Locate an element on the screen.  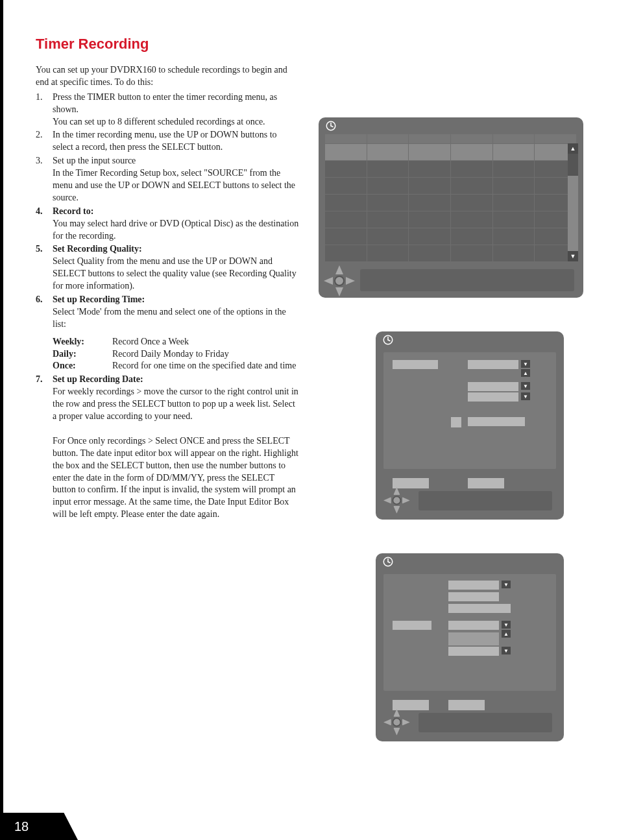
step-extra: Select 'Mode' from the menu and select o… is located at coordinates (169, 318).